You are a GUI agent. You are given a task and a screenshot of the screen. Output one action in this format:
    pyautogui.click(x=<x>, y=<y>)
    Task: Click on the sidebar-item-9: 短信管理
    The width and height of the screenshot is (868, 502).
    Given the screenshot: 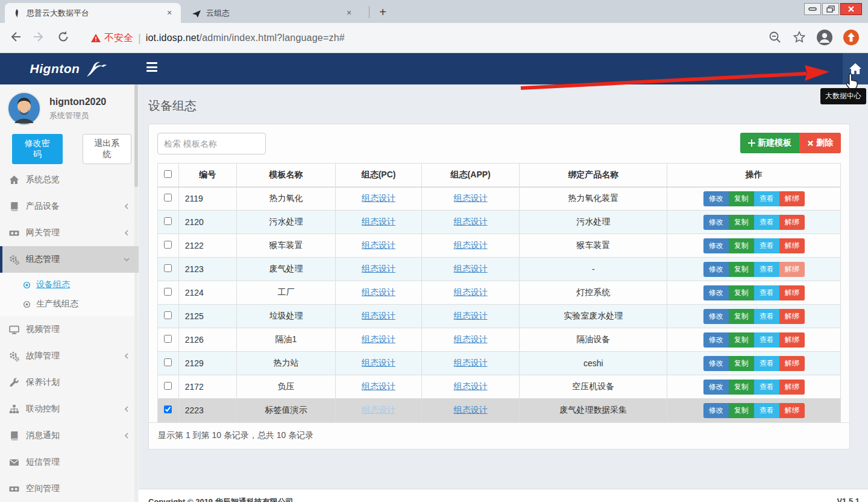 What is the action you would take?
    pyautogui.click(x=69, y=462)
    